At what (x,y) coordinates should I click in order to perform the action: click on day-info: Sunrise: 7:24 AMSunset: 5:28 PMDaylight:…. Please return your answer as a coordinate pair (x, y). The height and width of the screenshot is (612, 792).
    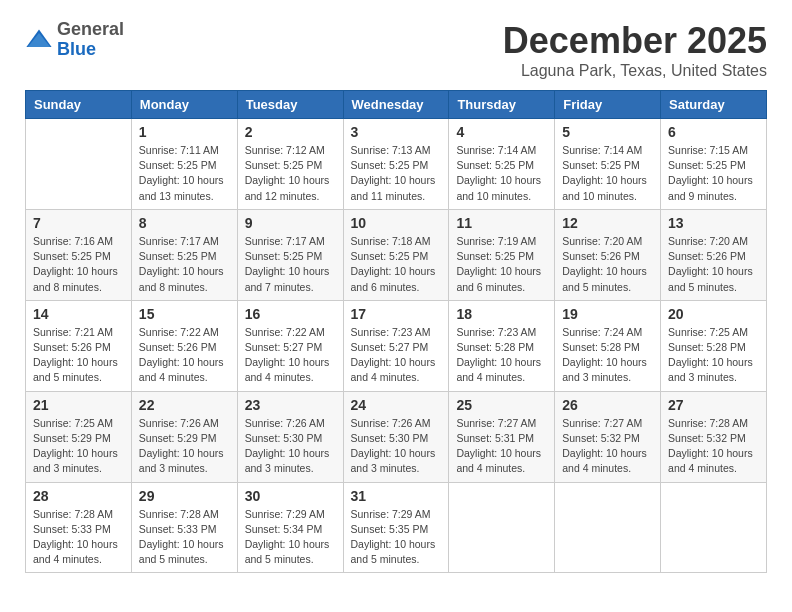
    Looking at the image, I should click on (608, 356).